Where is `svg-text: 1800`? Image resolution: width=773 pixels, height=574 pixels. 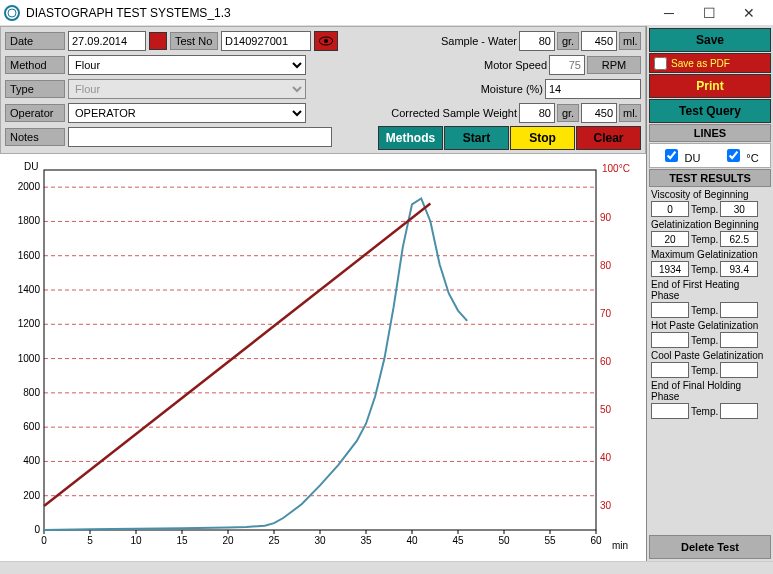 svg-text: 1800 is located at coordinates (30, 220).